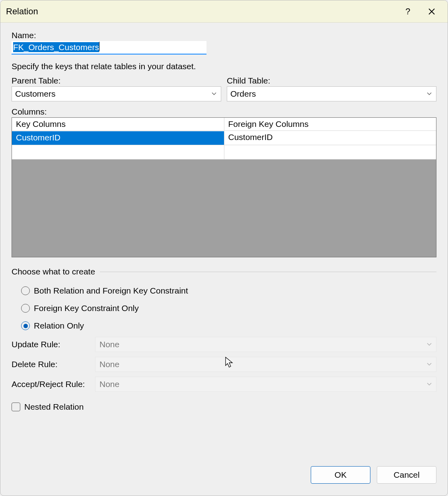 This screenshot has height=496, width=448. I want to click on table-row: CustomerID CustomerID, so click(224, 138).